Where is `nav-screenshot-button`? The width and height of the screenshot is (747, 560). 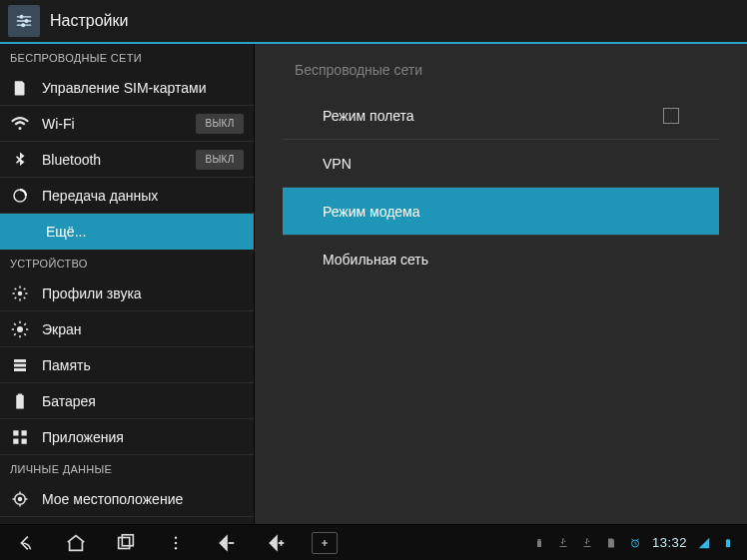
nav-screenshot-button is located at coordinates (325, 543).